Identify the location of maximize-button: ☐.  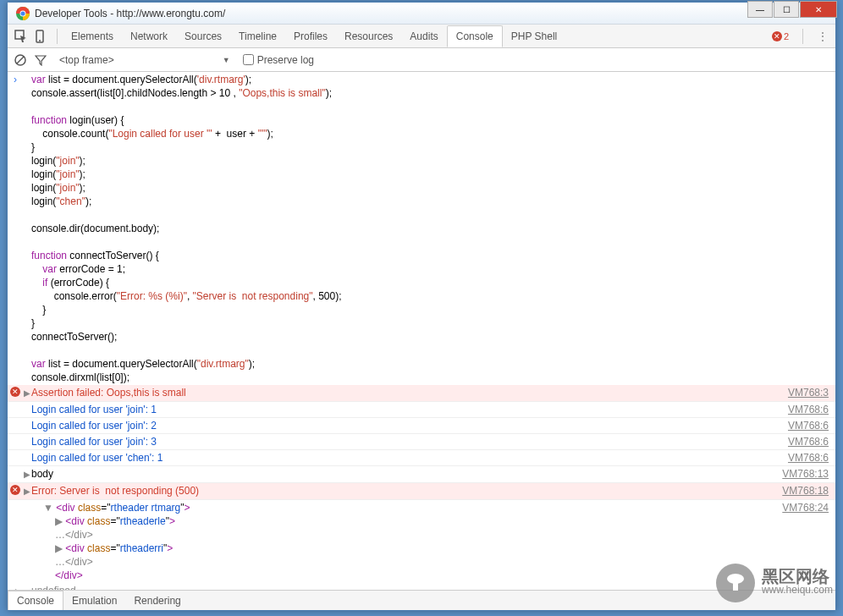
(786, 9).